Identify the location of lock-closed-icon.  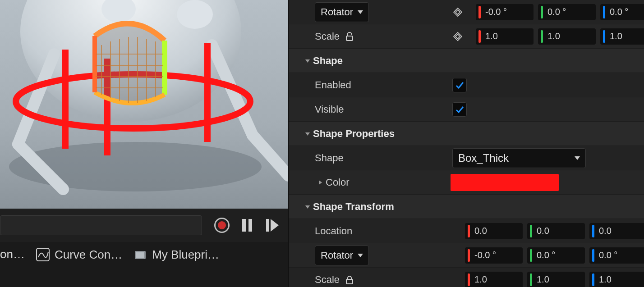
(350, 280).